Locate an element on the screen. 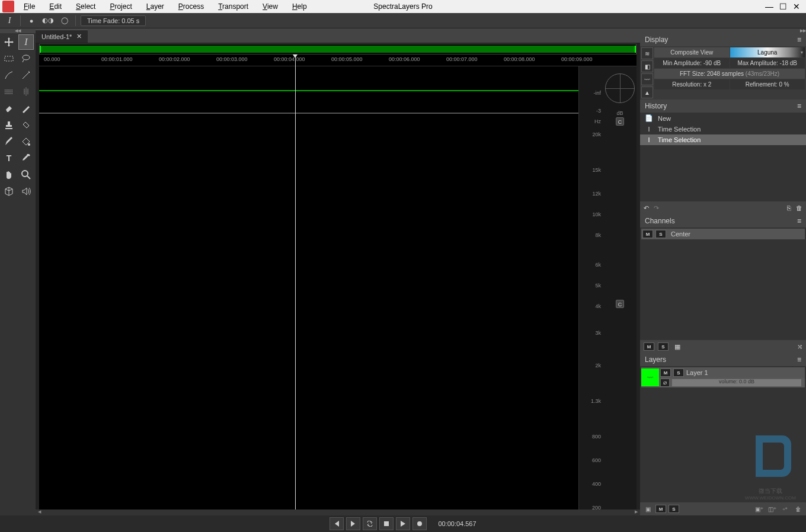 The image size is (806, 532). zoom-tool is located at coordinates (26, 175).